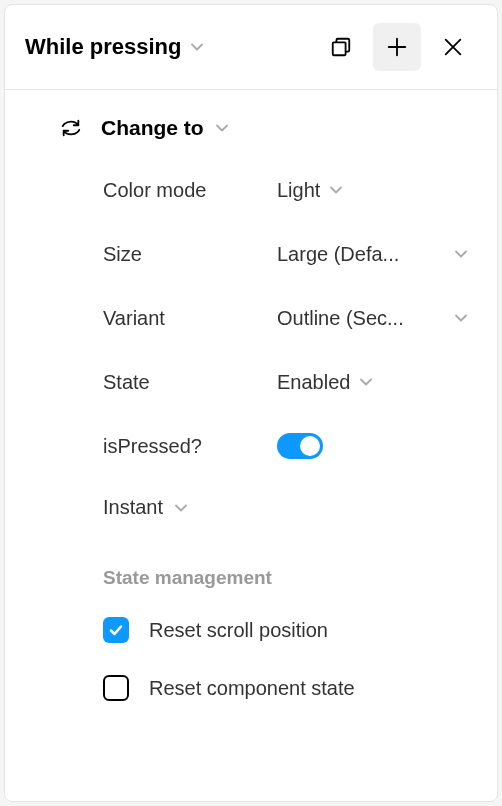 The image size is (502, 806). I want to click on header-actions, so click(397, 47).